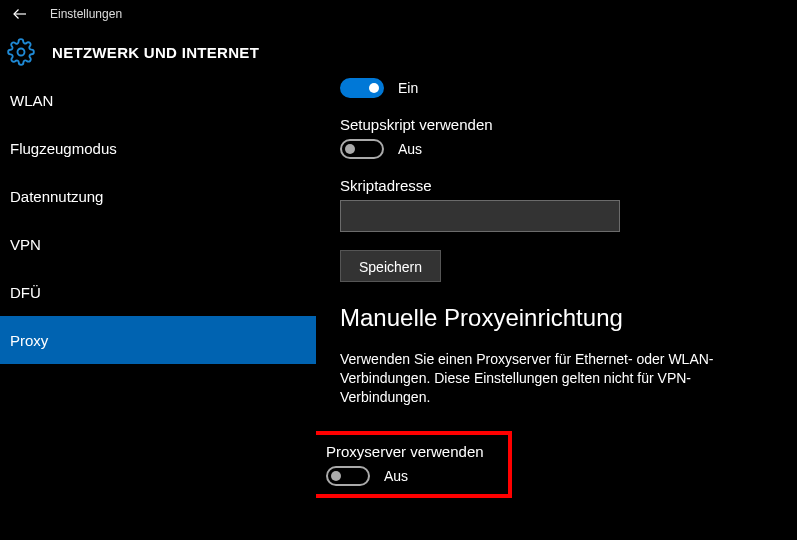 The image size is (797, 540). Describe the element at coordinates (29, 340) in the screenshot. I see `sidebar-item-label: Proxy` at that location.